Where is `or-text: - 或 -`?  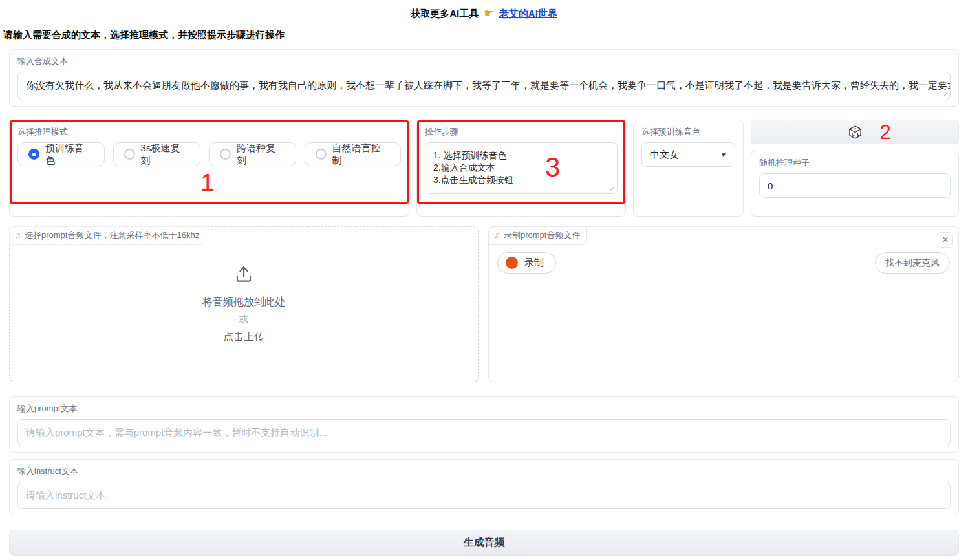
or-text: - 或 - is located at coordinates (244, 319).